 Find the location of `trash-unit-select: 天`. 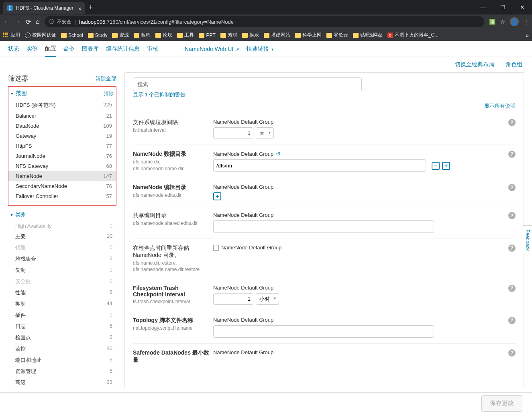

trash-unit-select: 天 is located at coordinates (265, 133).